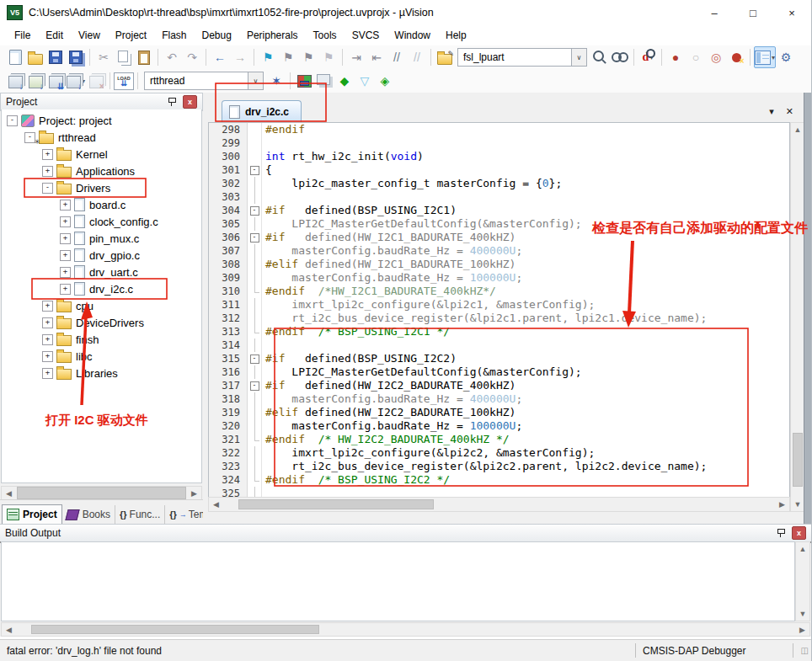 The image size is (812, 661). I want to click on tree-item-libc: +libc, so click(101, 356).